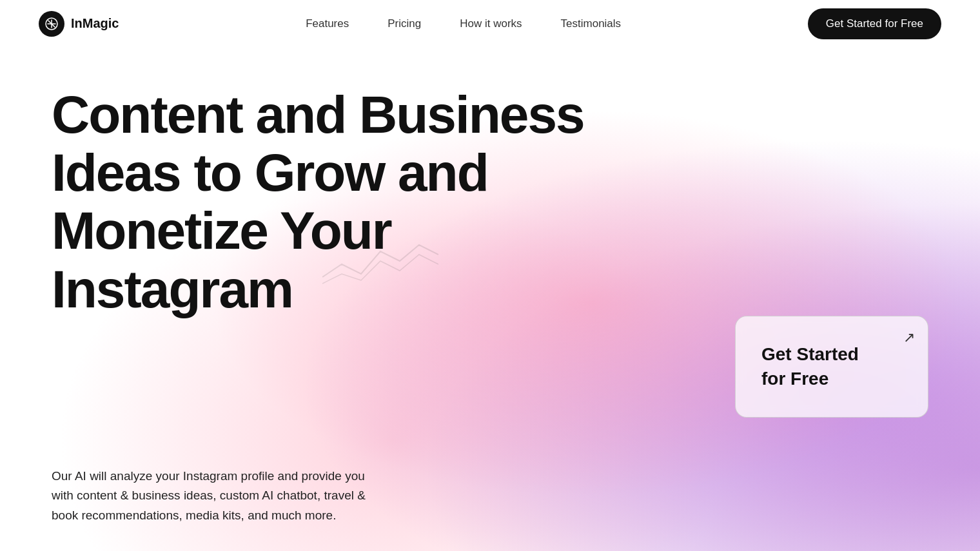 The image size is (980, 551). I want to click on nav-link-features: Features, so click(328, 23).